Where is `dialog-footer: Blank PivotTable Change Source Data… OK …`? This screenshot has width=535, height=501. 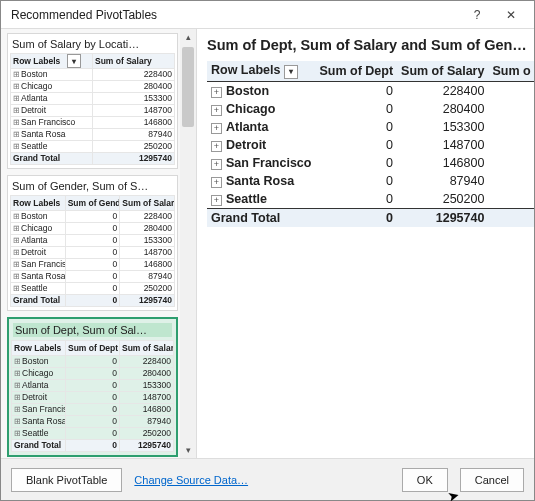
dialog-footer: Blank PivotTable Change Source Data… OK … is located at coordinates (268, 479).